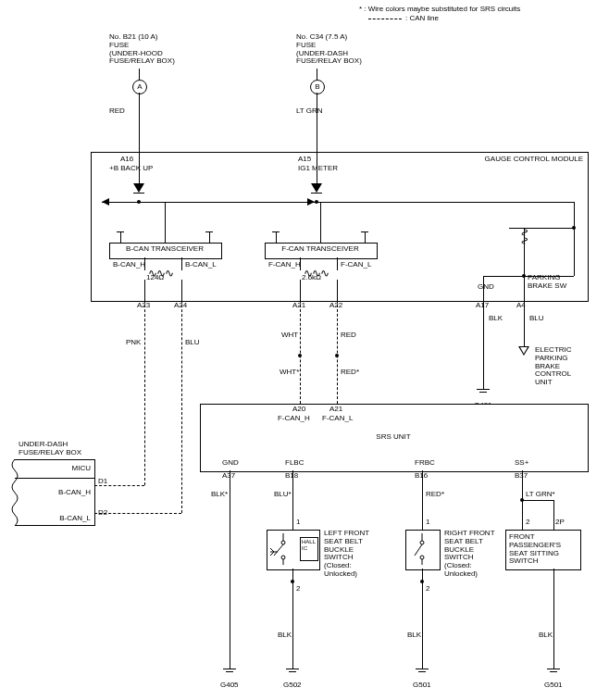 The height and width of the screenshot is (700, 609). I want to click on fuse-a-connector: A, so click(140, 87).